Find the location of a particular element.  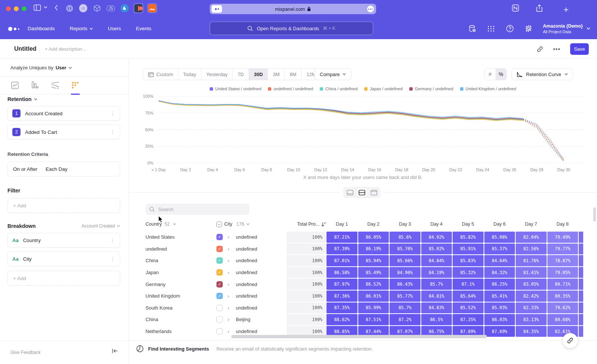

breakdown-city: AaCity⋮ is located at coordinates (64, 259).